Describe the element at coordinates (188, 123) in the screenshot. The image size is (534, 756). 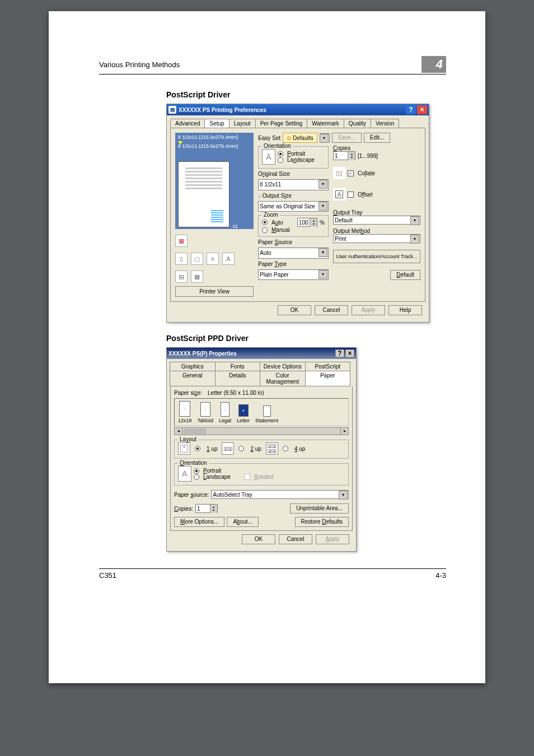
I see `tab-advanced: Advanced` at that location.